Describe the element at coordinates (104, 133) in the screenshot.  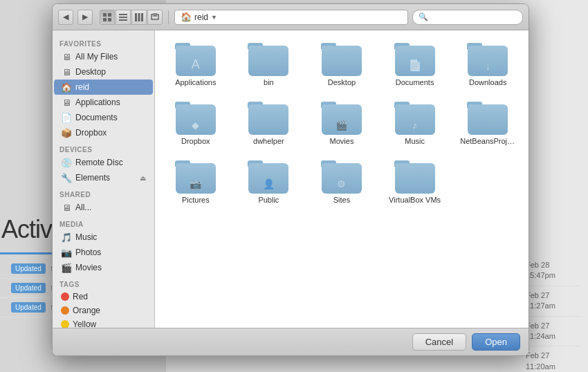
I see `sidebar-item-dropbox: 📦 Dropbox` at that location.